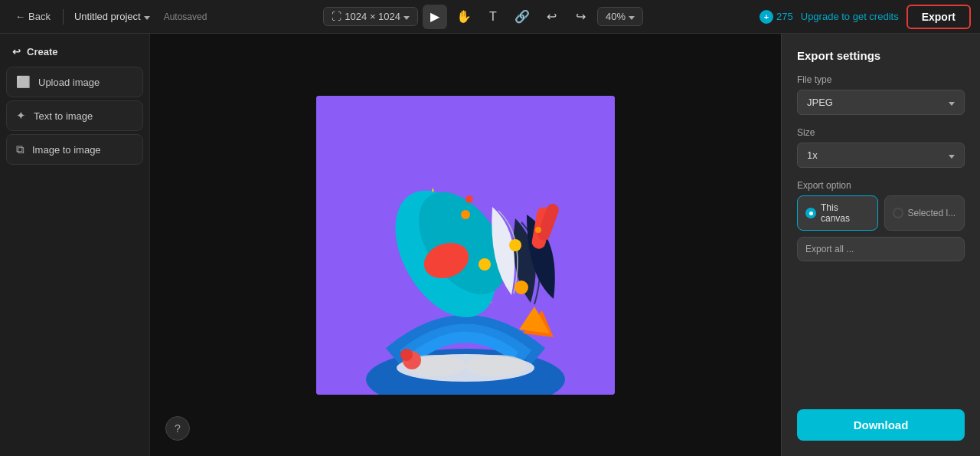 The height and width of the screenshot is (456, 980). What do you see at coordinates (620, 17) in the screenshot?
I see `zoom-selector: 40%` at bounding box center [620, 17].